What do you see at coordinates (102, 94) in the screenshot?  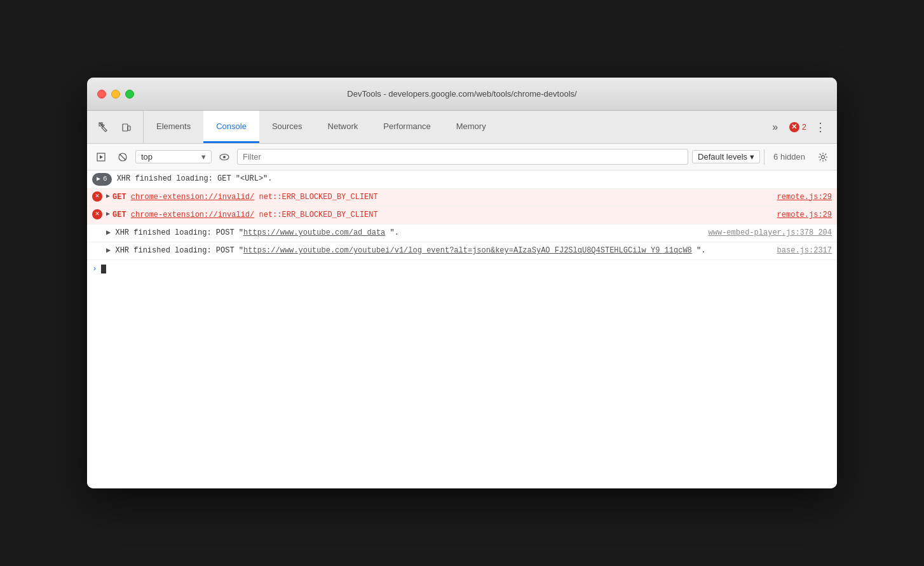 I see `close-button` at bounding box center [102, 94].